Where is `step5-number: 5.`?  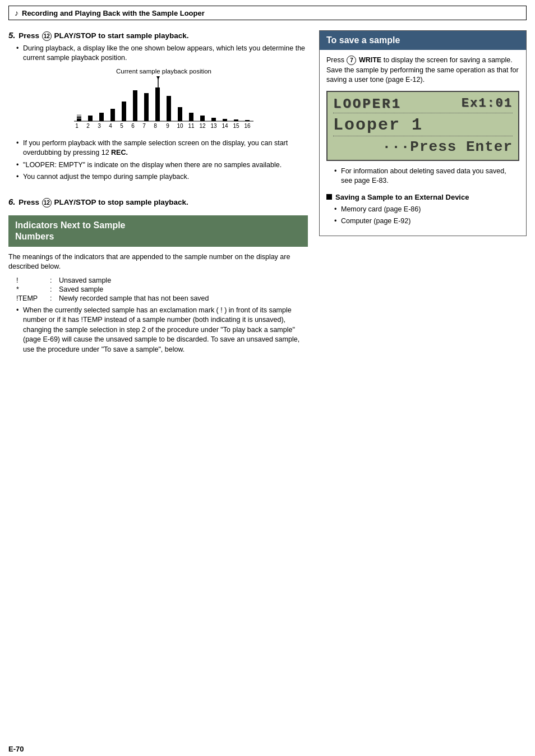
step5-number: 5. is located at coordinates (12, 35).